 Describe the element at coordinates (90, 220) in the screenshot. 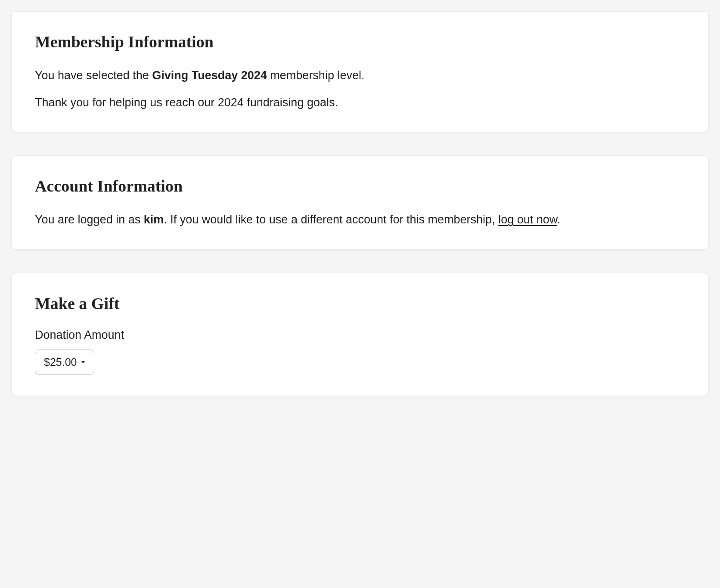

I see `account-line1-prefix: You are logged in as` at that location.